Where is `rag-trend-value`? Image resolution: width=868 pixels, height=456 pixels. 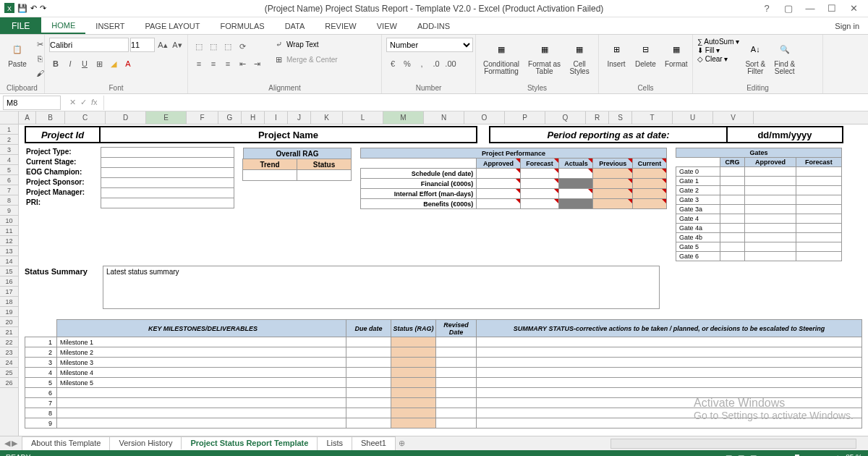 rag-trend-value is located at coordinates (270, 175).